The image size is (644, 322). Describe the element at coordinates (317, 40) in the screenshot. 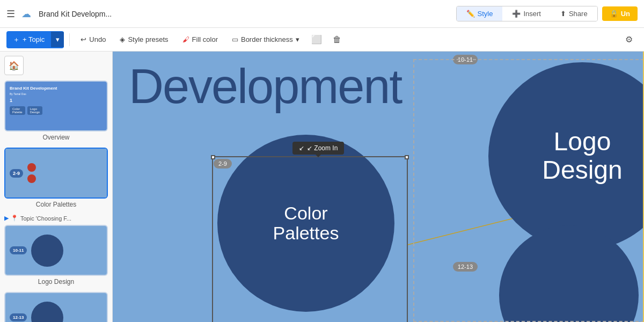

I see `aspect-ratio-button: ⬜` at that location.